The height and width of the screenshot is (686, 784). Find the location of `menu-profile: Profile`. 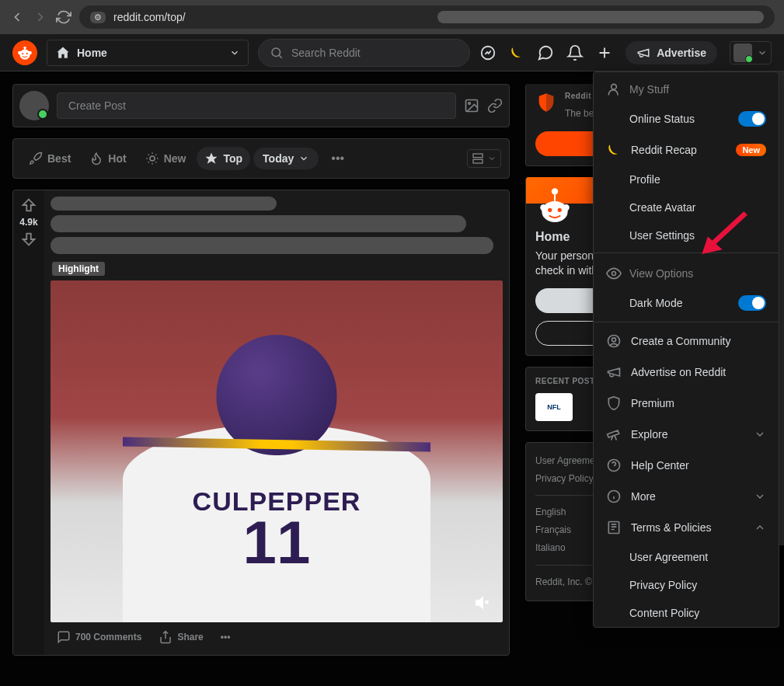

menu-profile: Profile is located at coordinates (686, 179).